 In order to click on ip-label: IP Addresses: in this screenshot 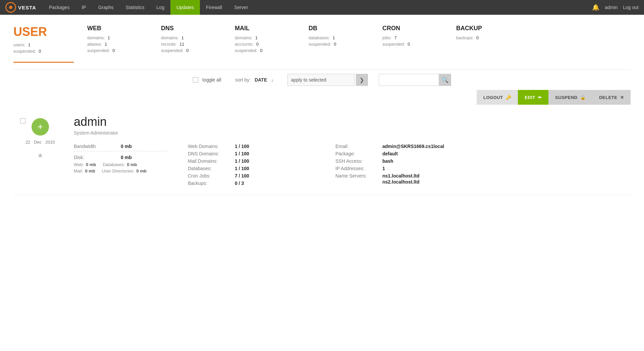, I will do `click(357, 168)`.